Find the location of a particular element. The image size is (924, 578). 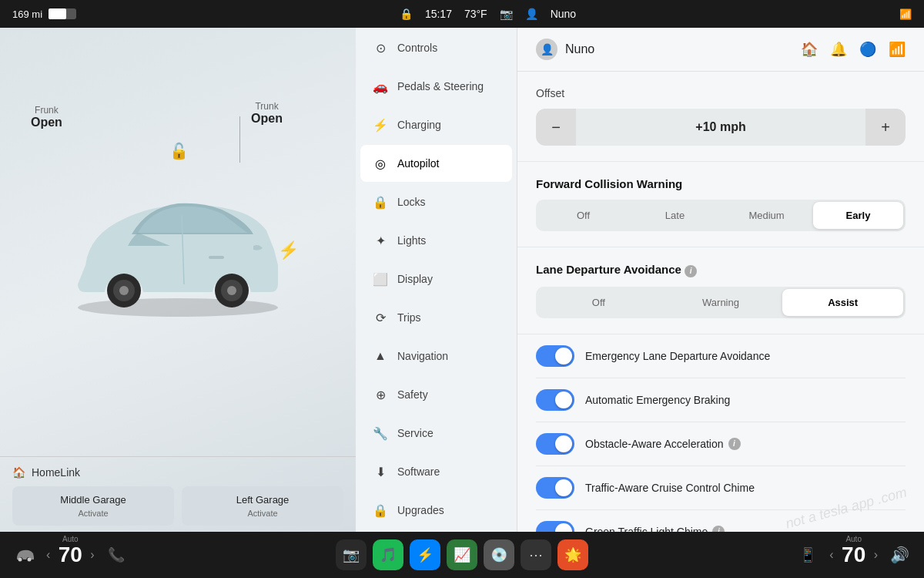

trunk-value: Open is located at coordinates (266, 119).